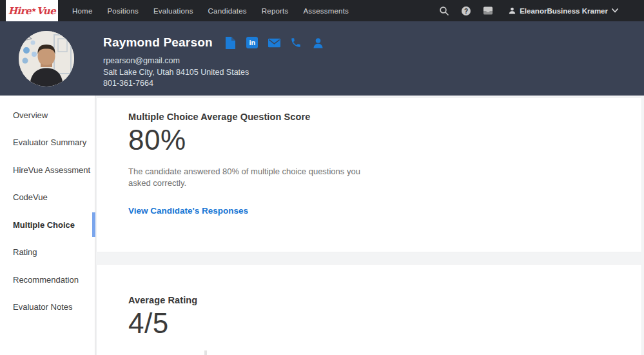 This screenshot has height=355, width=644. What do you see at coordinates (214, 73) in the screenshot?
I see `candidate-address: Salt Lake City, Utah 84105 United States` at bounding box center [214, 73].